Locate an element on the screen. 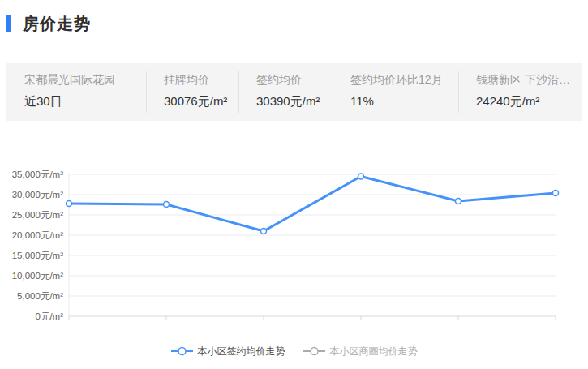 Image resolution: width=588 pixels, height=369 pixels. stat-value: 近30日 is located at coordinates (83, 102).